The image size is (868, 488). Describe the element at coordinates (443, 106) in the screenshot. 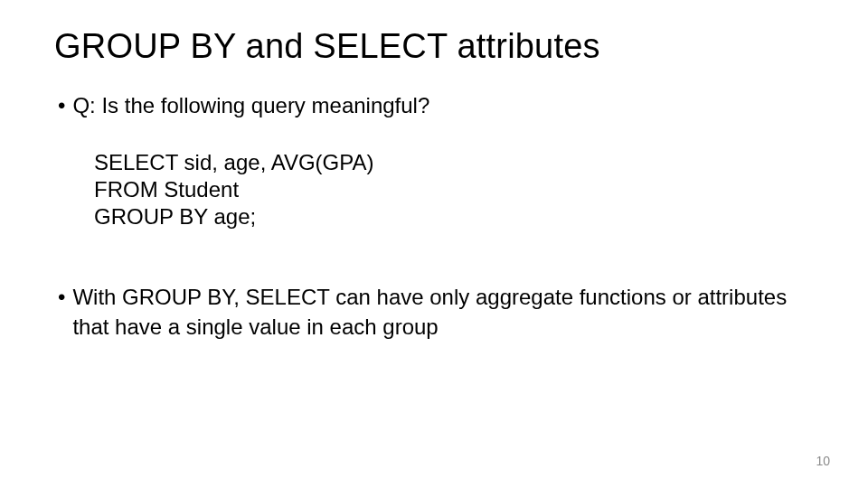

I see `bullet-text: Q: Is the following query meaningful?` at that location.